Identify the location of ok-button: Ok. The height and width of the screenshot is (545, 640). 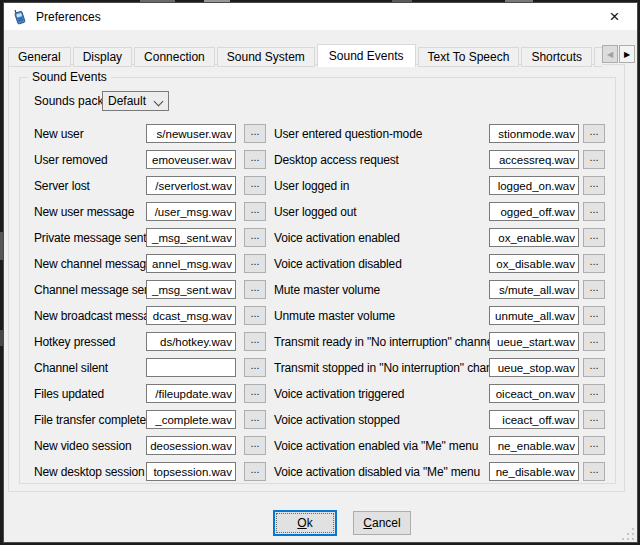
(305, 523).